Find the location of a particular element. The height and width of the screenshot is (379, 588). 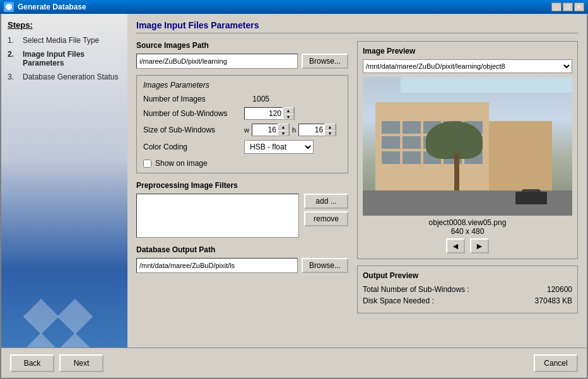

db-output-input: /mnt/data/maree/ZuBuD/pixit/ls is located at coordinates (217, 265).